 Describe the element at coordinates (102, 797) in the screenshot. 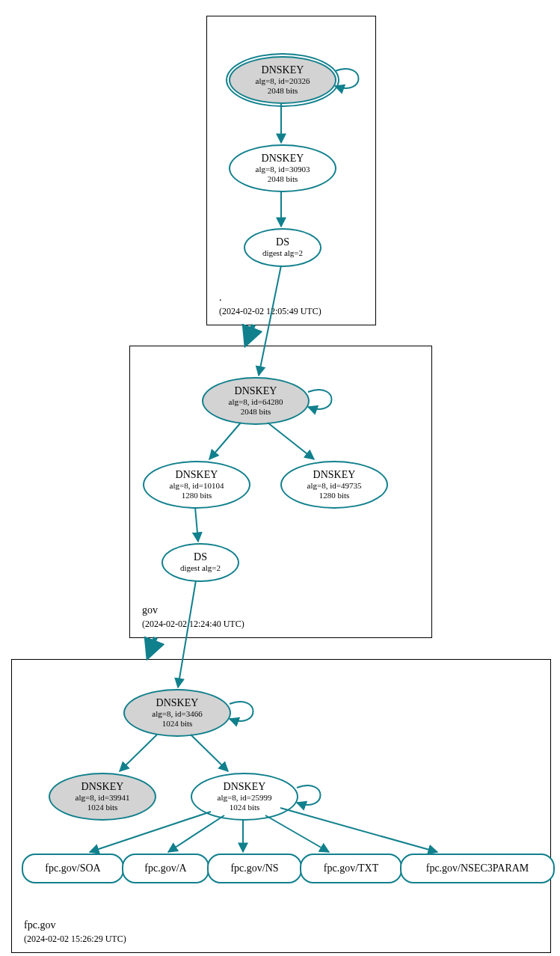

I see `fpc-sep-dnskey: DNSKEY alg=8, id=39941 1024 bits` at that location.